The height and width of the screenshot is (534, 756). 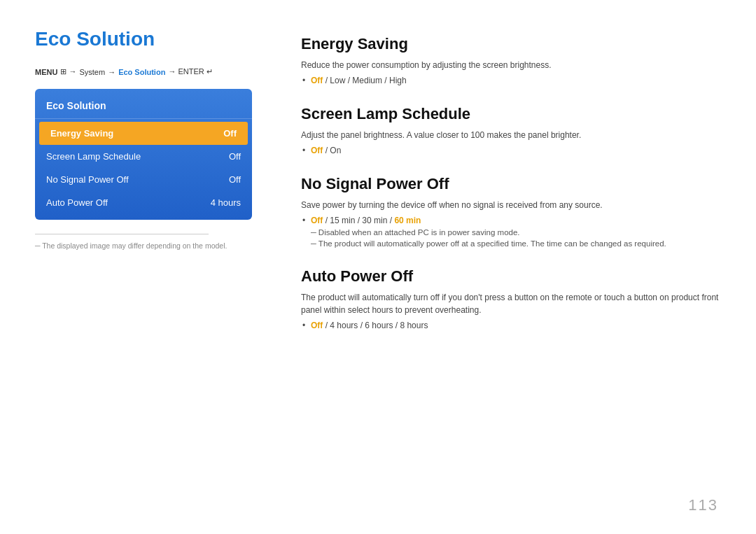 What do you see at coordinates (92, 72) in the screenshot?
I see `breadcrumb-system: System` at bounding box center [92, 72].